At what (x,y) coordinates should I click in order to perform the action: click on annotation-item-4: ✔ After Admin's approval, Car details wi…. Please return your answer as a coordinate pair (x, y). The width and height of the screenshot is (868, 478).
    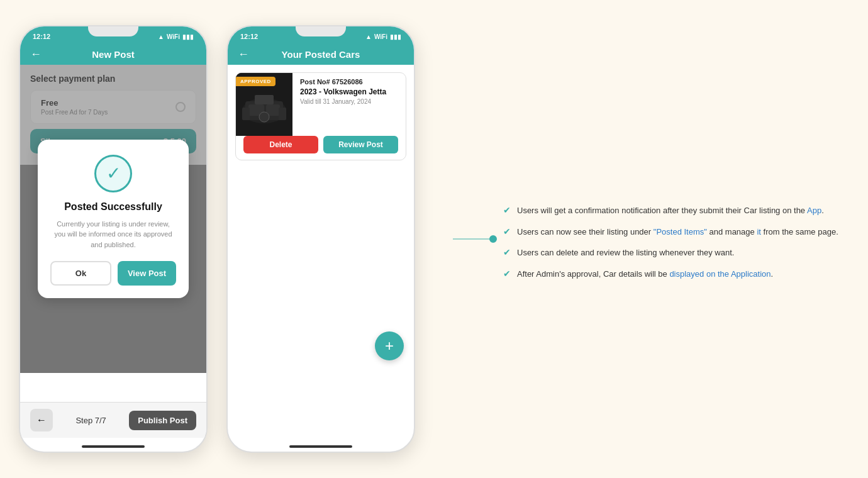
    Looking at the image, I should click on (686, 274).